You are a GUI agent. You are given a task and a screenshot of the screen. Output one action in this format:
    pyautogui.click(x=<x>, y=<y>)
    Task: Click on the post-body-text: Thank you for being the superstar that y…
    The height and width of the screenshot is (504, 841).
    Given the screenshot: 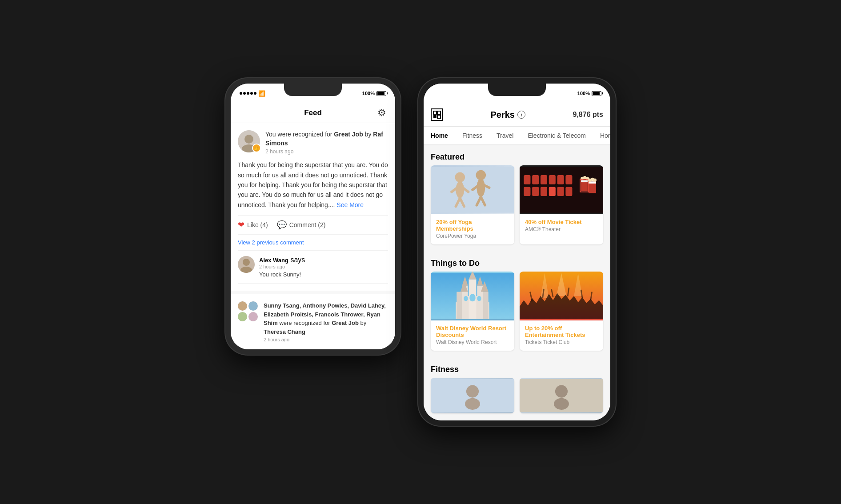 What is the action you would take?
    pyautogui.click(x=313, y=185)
    